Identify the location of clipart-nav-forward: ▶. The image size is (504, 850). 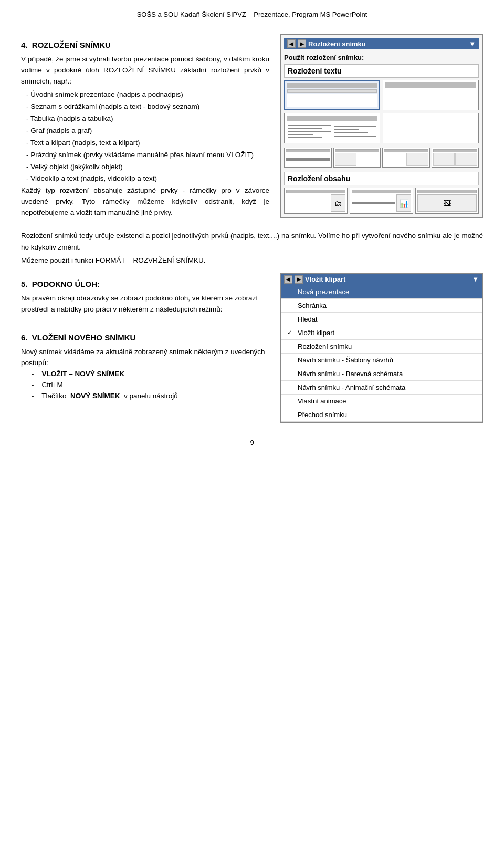
(299, 279).